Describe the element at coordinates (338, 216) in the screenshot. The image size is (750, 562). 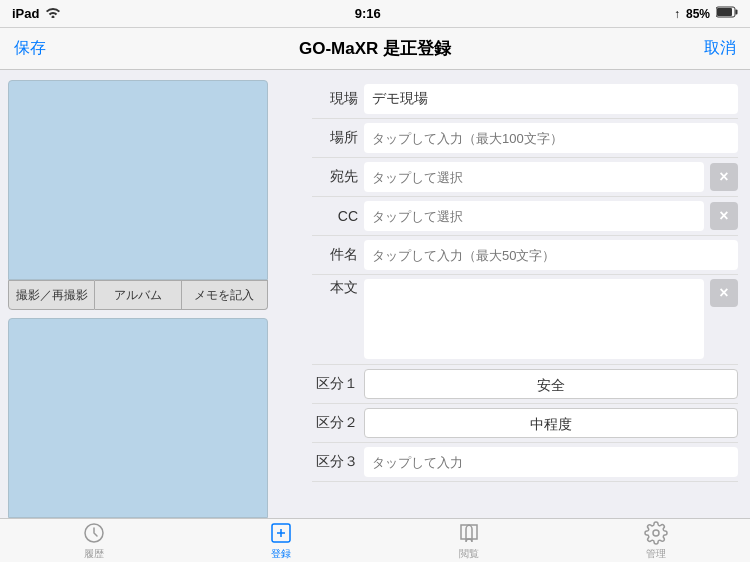
I see `field-label-cc: CC` at that location.